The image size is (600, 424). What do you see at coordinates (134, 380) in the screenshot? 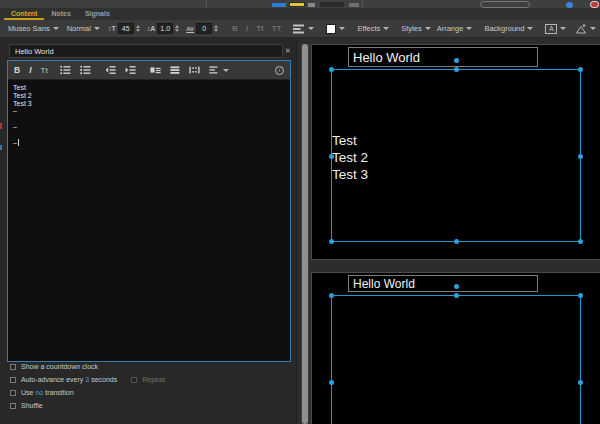
I see `repeat-checkbox` at bounding box center [134, 380].